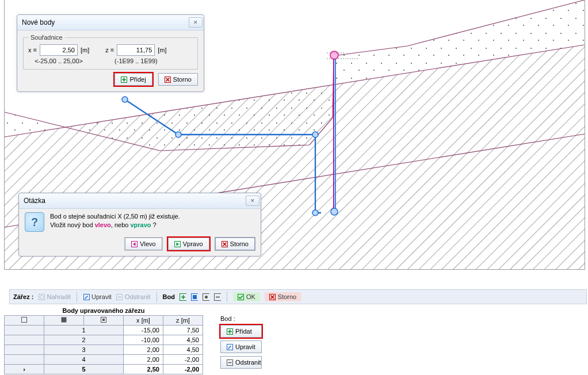 The image size is (588, 375). I want to click on side-edit-button: Upravit, so click(241, 347).